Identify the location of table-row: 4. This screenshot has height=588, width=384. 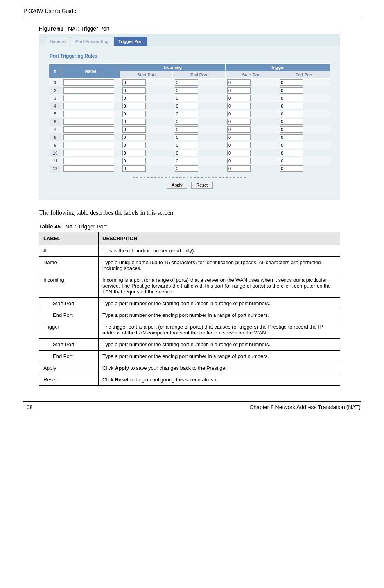
(190, 106).